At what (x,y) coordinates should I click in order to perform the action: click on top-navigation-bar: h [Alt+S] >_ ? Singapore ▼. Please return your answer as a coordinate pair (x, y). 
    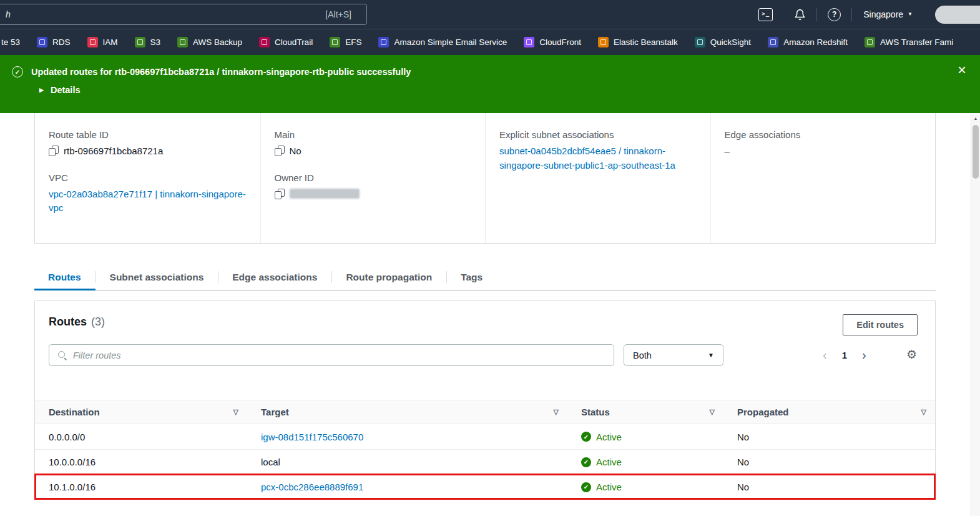
    Looking at the image, I should click on (490, 14).